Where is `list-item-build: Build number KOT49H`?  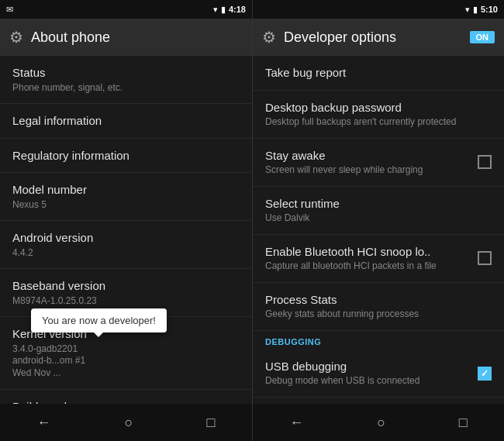
list-item-build: Build number KOT49H is located at coordinates (126, 397).